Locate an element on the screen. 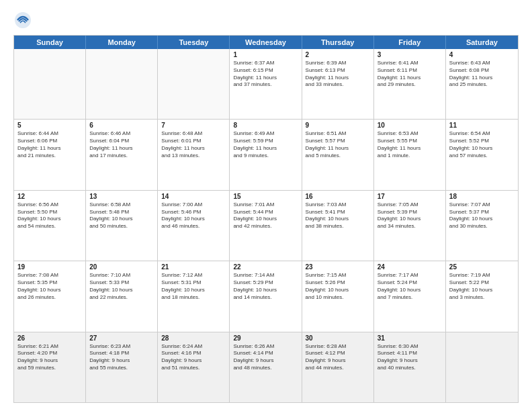  cell-info: Sunrise: 6:58 AM Sunset: 5:48 PM Dayligh… is located at coordinates (122, 216).